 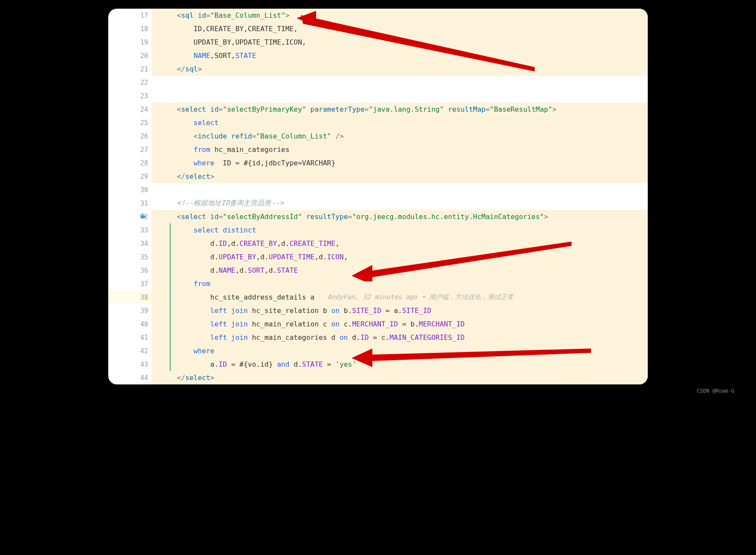 I want to click on code-line-26: 26 <include refid="Base_Column_List" />, so click(x=378, y=136).